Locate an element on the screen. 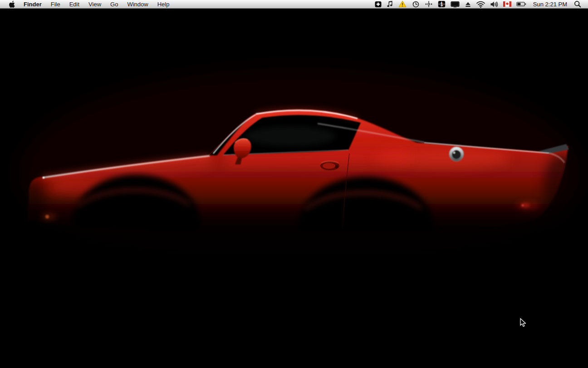 The image size is (588, 368). apple-menu is located at coordinates (10, 4).